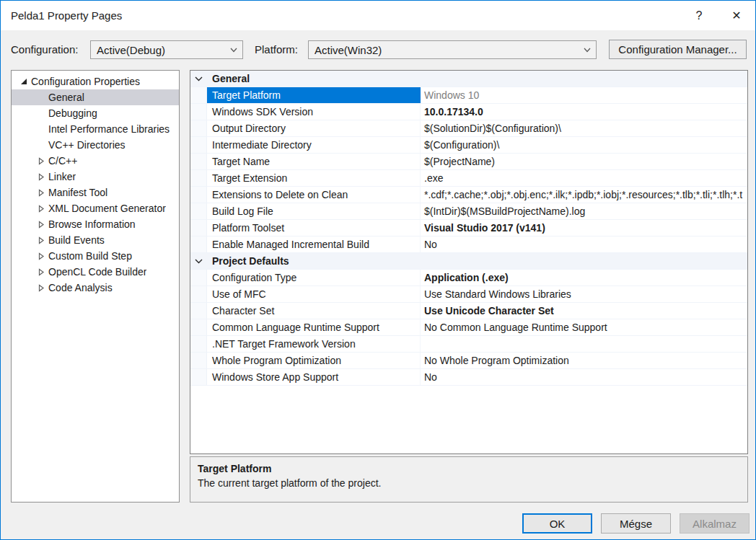 The width and height of the screenshot is (756, 540). What do you see at coordinates (314, 128) in the screenshot?
I see `property-name: Output Directory` at bounding box center [314, 128].